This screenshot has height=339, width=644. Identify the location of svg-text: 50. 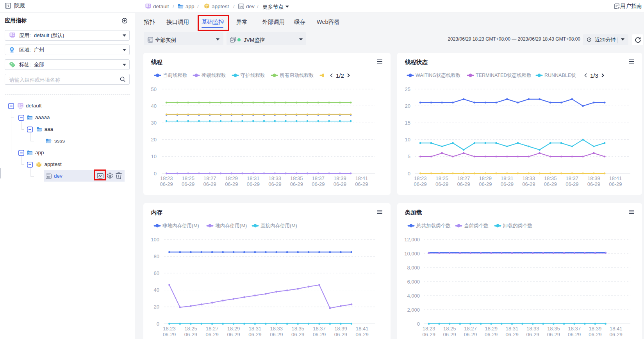
(154, 89).